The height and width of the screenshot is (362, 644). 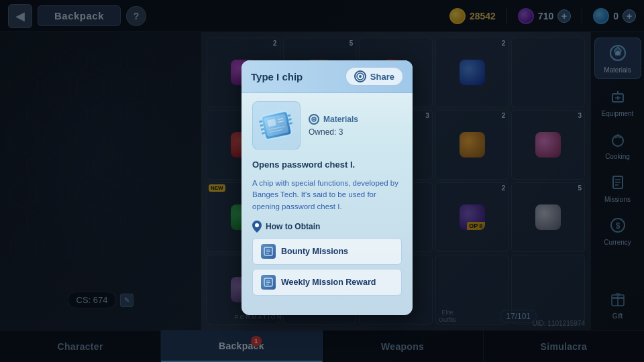 What do you see at coordinates (292, 227) in the screenshot?
I see `obtain-label: How to Obtain` at bounding box center [292, 227].